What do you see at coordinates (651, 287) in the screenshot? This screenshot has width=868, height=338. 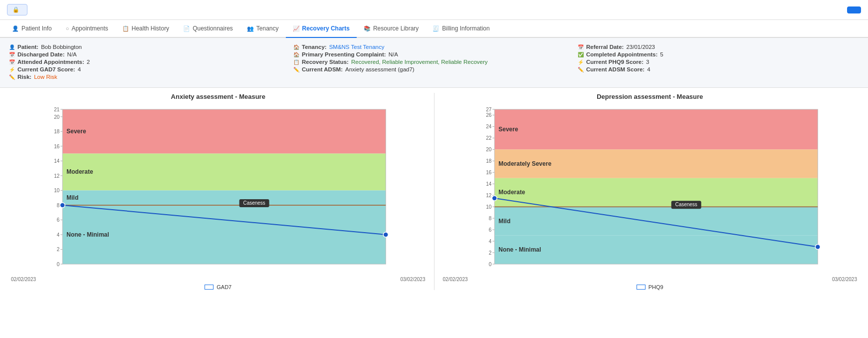 I see `chart-legend-depression: PHQ9` at bounding box center [651, 287].